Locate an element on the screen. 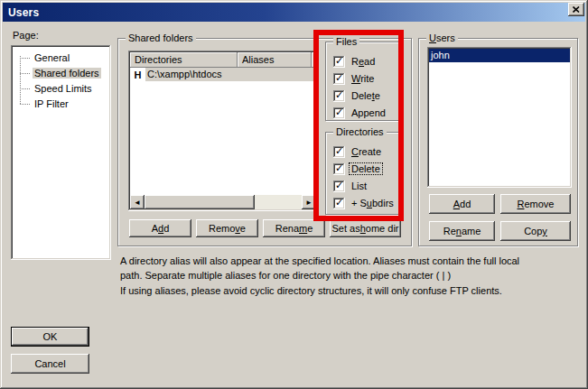 The image size is (588, 389). list-item-user: john is located at coordinates (499, 56).